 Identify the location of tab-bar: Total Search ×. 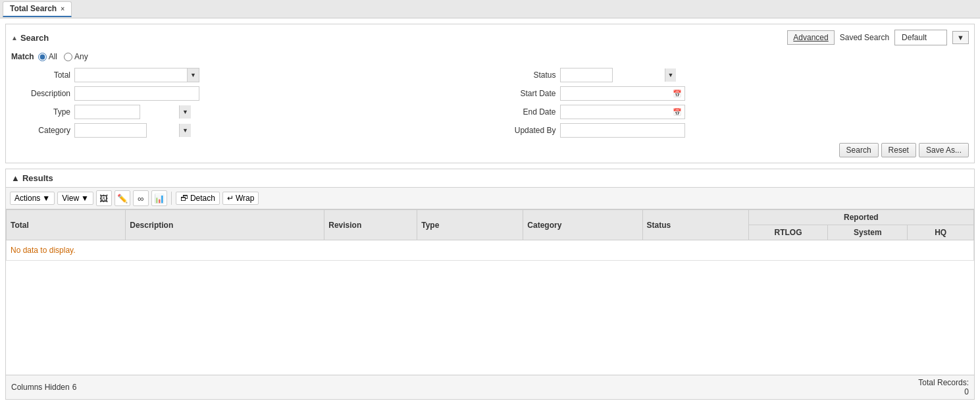
(490, 9).